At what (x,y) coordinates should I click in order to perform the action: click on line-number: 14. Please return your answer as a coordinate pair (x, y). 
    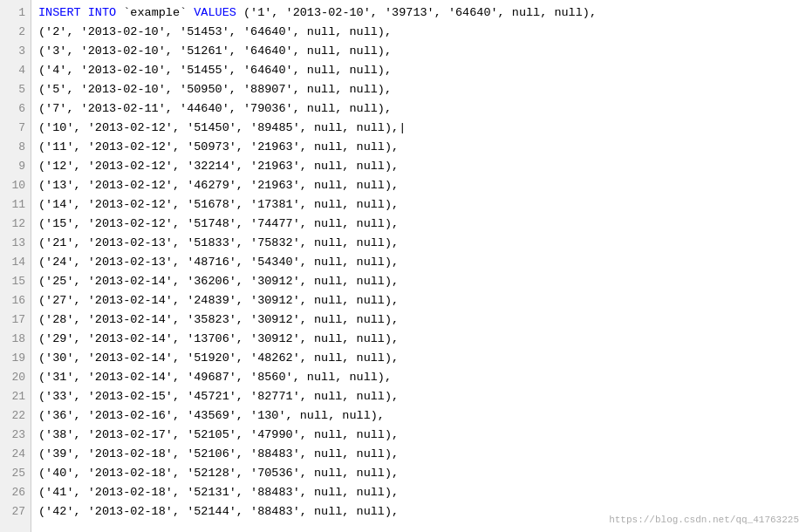
    Looking at the image, I should click on (16, 263).